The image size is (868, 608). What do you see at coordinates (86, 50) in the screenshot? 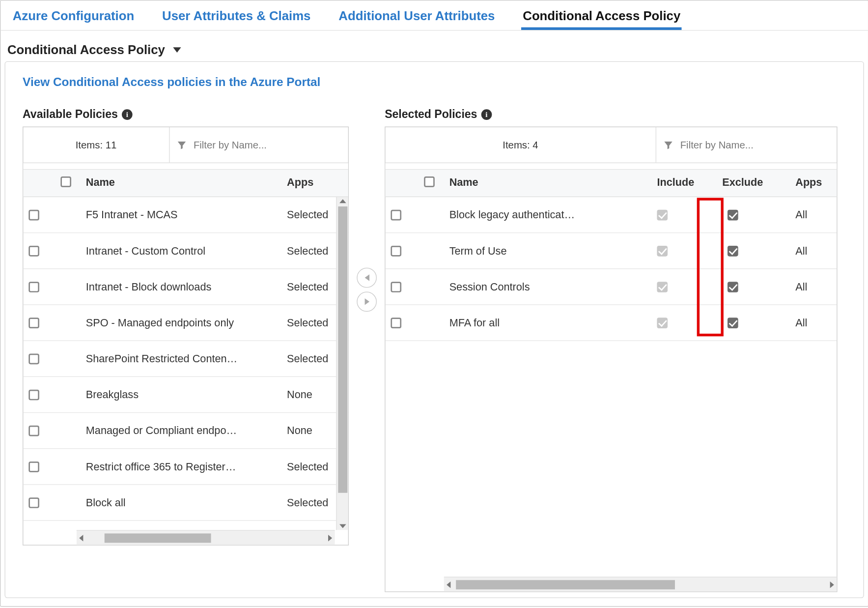
I see `section-title: Conditional Access Policy` at bounding box center [86, 50].